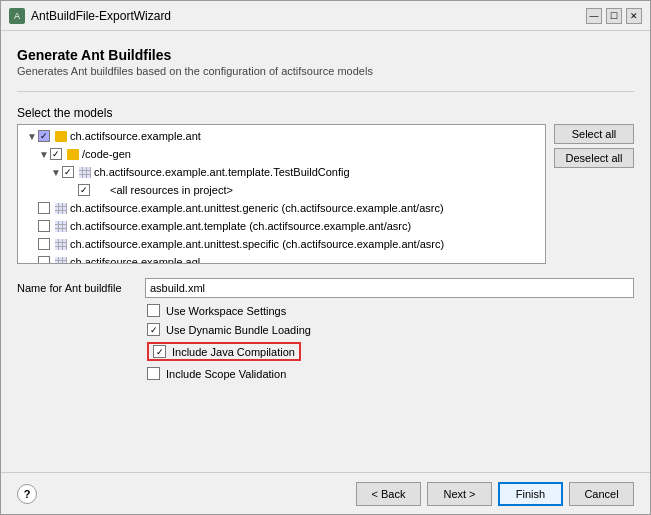  What do you see at coordinates (226, 374) in the screenshot?
I see `include-scope-label: Include Scope Validation` at bounding box center [226, 374].